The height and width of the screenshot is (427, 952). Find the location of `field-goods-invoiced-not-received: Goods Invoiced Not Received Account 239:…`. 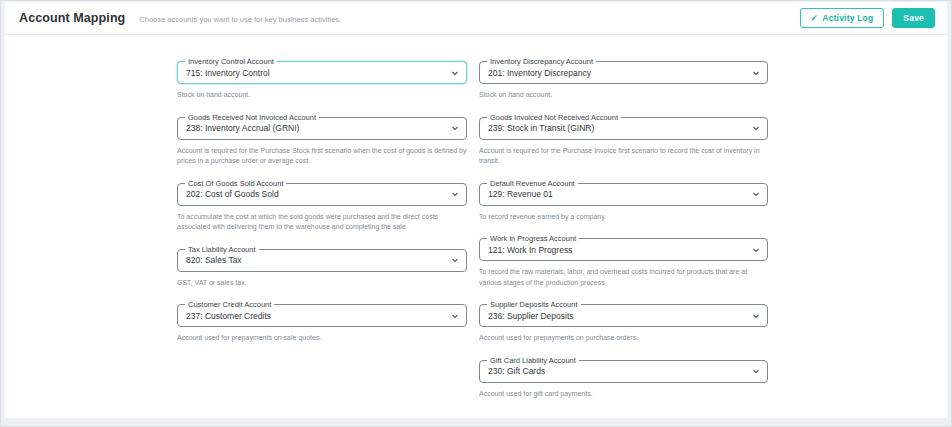

field-goods-invoiced-not-received: Goods Invoiced Not Received Account 239:… is located at coordinates (624, 142).